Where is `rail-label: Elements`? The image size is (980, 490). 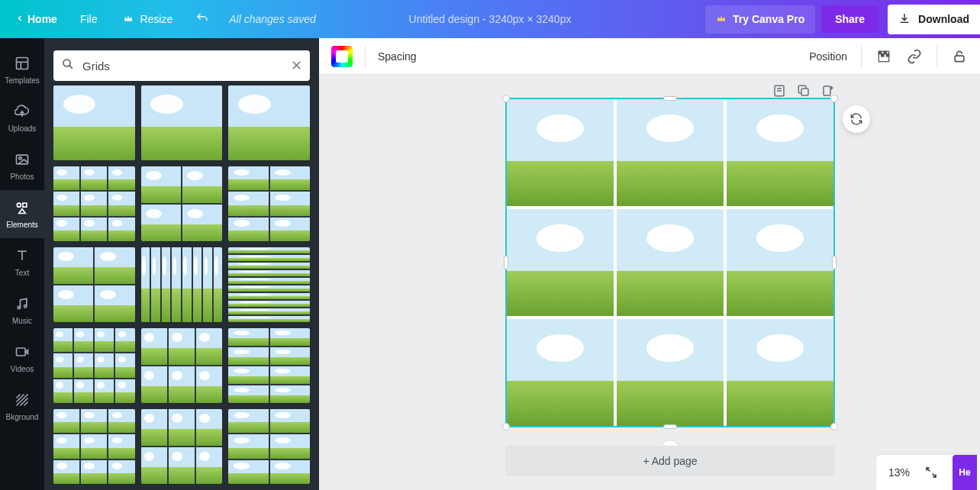
rail-label: Elements is located at coordinates (22, 224).